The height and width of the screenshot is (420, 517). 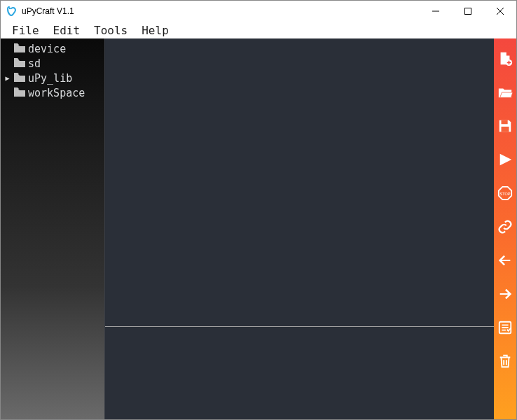 I want to click on stop-icon: STOP, so click(x=505, y=193).